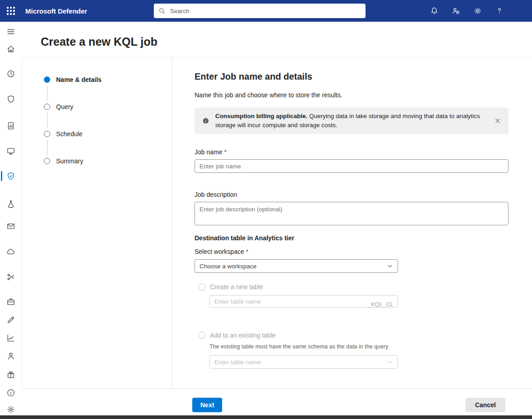  I want to click on search-icon, so click(162, 11).